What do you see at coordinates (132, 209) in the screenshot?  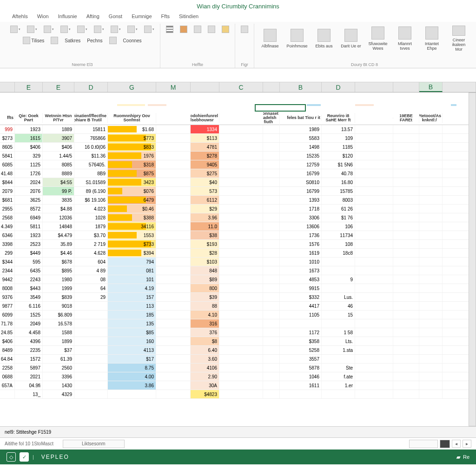 I see `cell: $0.46` at bounding box center [132, 209].